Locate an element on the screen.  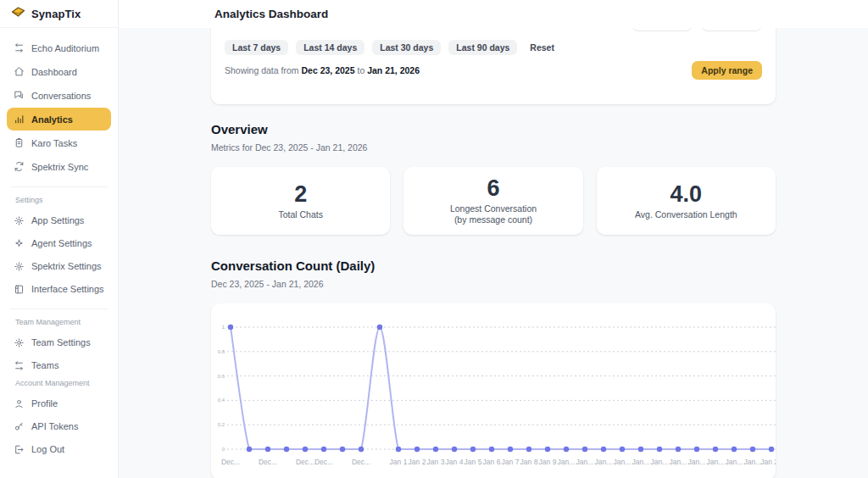
sidebar-item-team-settings: Team Settings is located at coordinates (59, 342).